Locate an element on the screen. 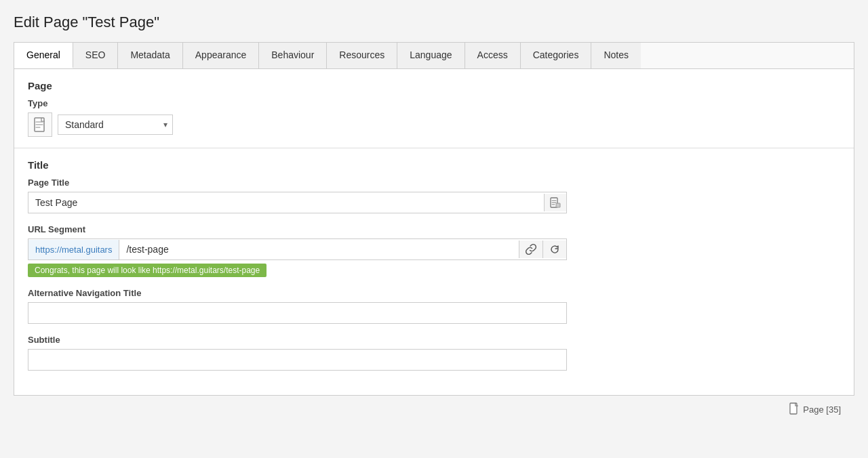 The width and height of the screenshot is (868, 458). url-prefix: https://metal.guitars is located at coordinates (74, 249).